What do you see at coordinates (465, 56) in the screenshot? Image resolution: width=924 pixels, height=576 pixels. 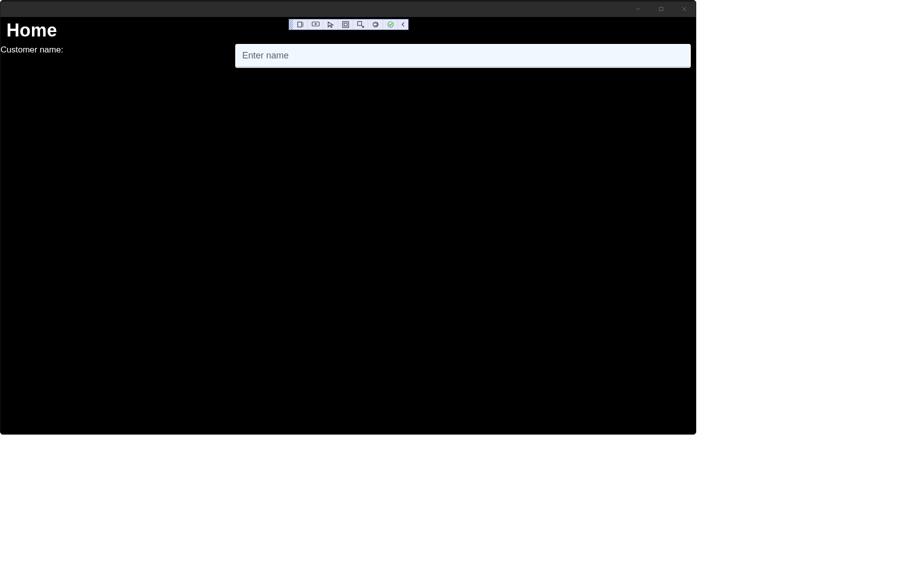 I see `customer-name-input-wrap` at bounding box center [465, 56].